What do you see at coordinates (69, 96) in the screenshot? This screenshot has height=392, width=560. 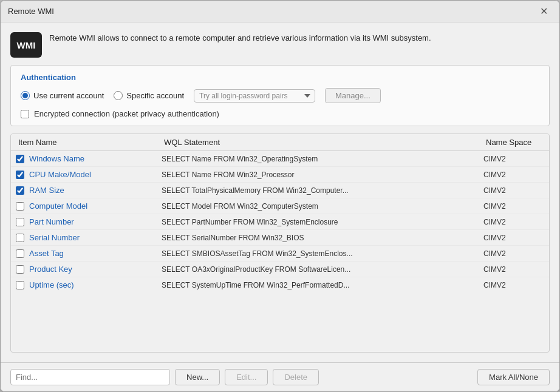 I see `use-current-account-label: Use current account` at bounding box center [69, 96].